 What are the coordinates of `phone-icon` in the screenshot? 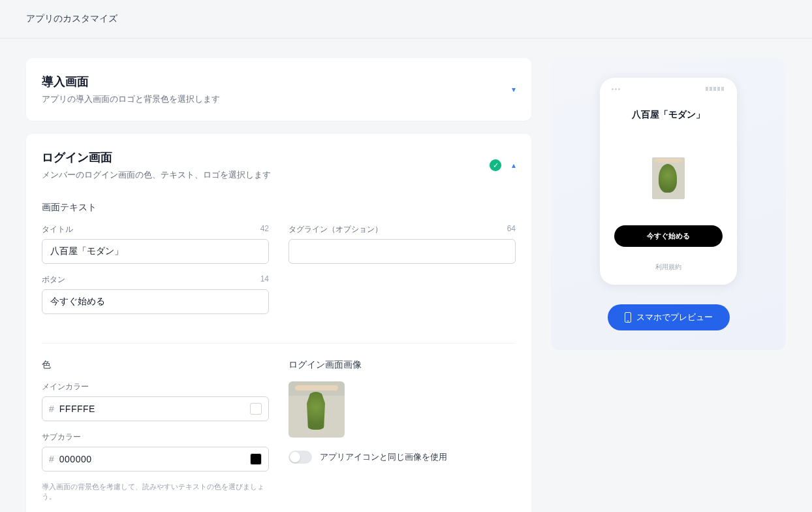 It's located at (628, 317).